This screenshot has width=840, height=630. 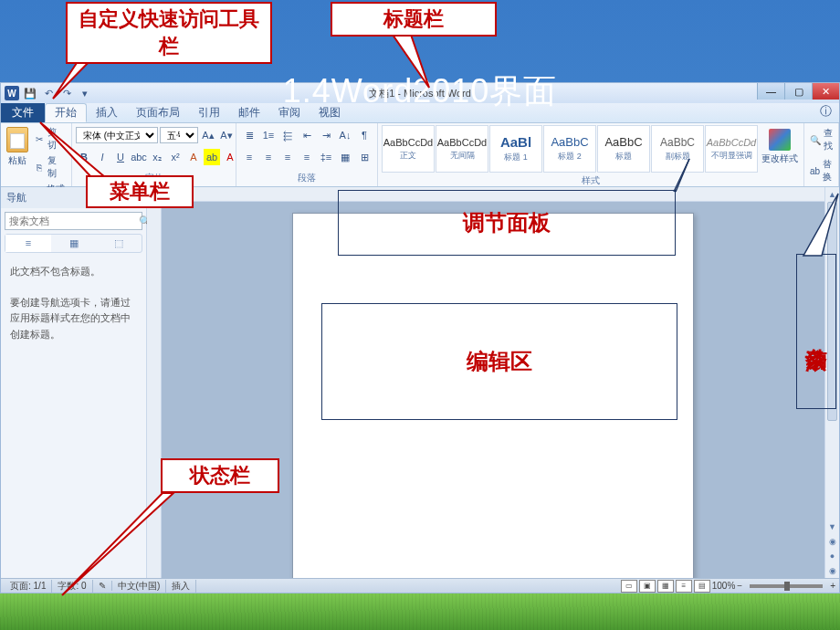 I want to click on change-styles-button: 更改样式, so click(x=780, y=147).